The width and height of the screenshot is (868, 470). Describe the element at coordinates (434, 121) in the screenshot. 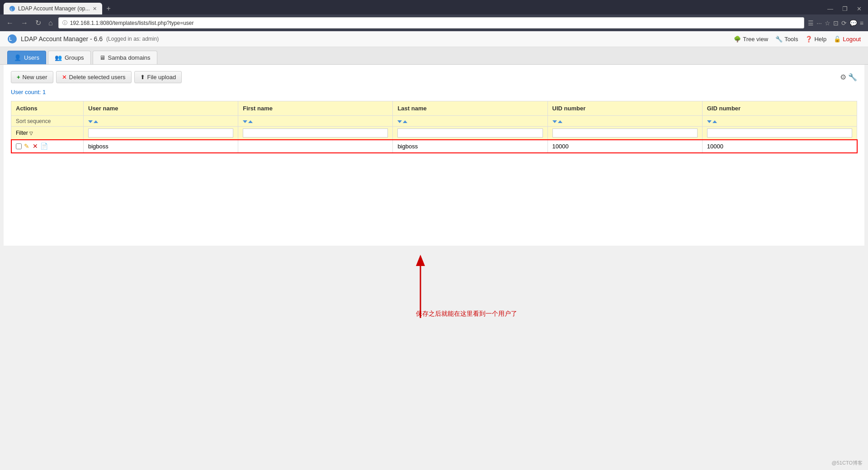

I see `sort-row: Sort sequence` at that location.